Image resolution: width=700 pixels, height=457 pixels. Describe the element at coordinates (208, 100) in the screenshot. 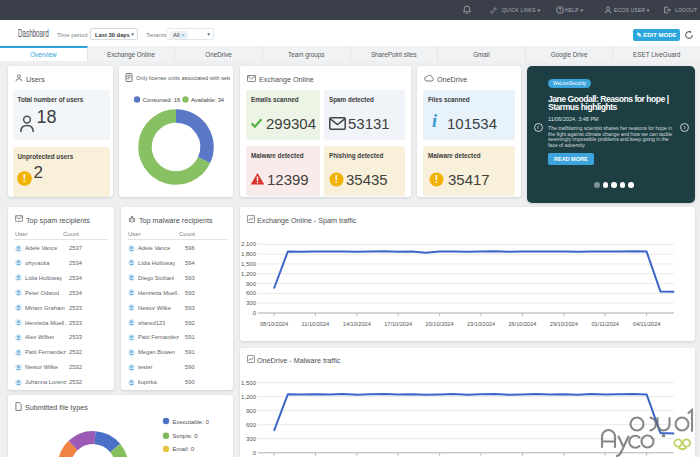

I see `svg-text: Available: 34` at that location.